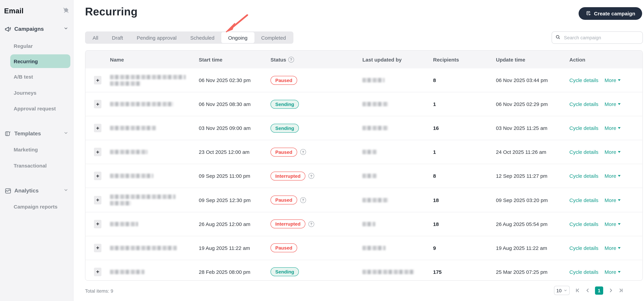  What do you see at coordinates (588, 290) in the screenshot?
I see `previous-page-button` at bounding box center [588, 290].